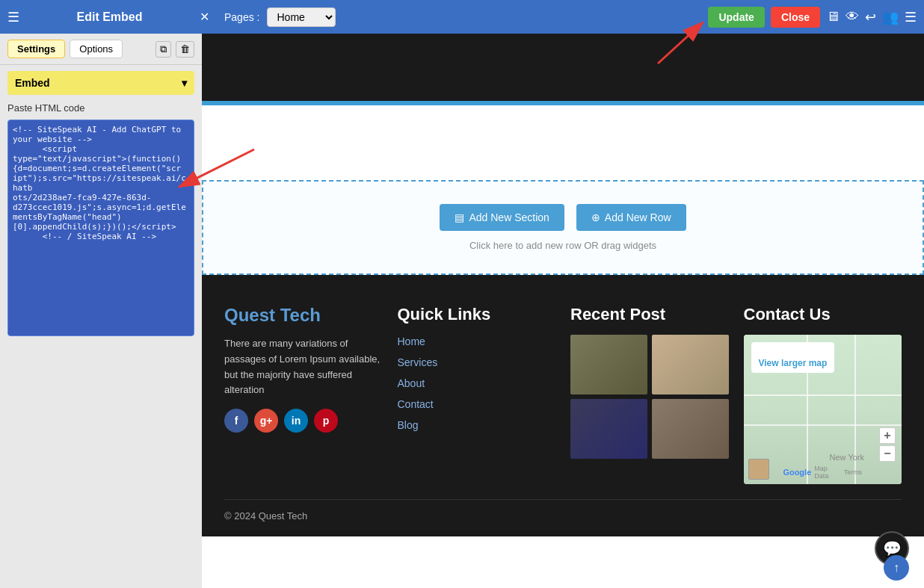  I want to click on footer-recent-post-col: Recent Post, so click(650, 394).